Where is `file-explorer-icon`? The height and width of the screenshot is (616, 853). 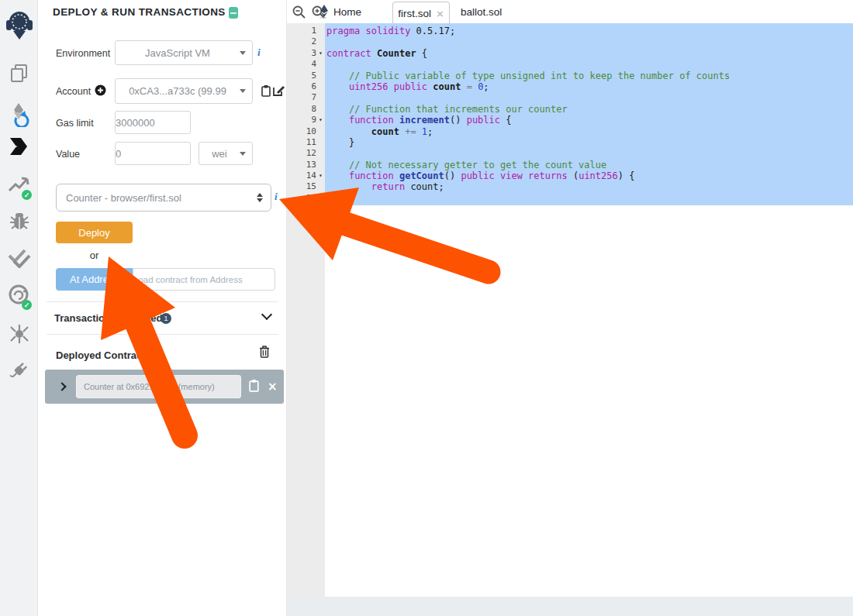
file-explorer-icon is located at coordinates (19, 74).